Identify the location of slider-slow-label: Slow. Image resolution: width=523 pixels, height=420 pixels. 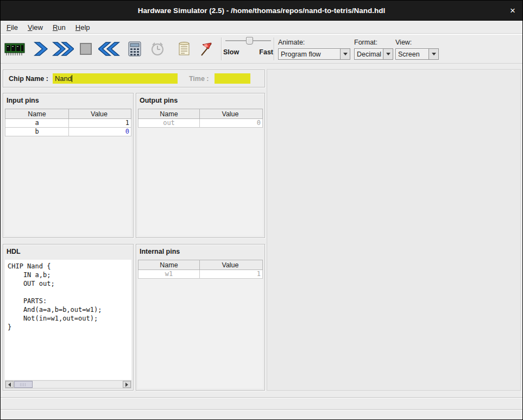
(231, 52).